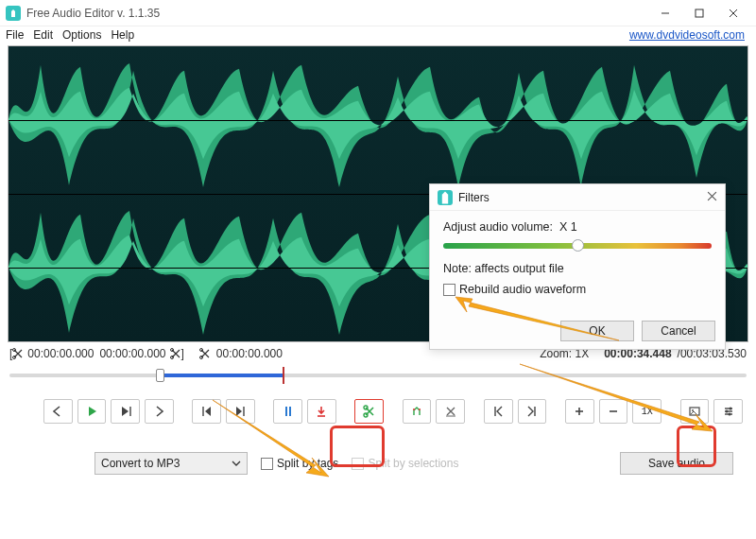 The height and width of the screenshot is (539, 756). What do you see at coordinates (378, 36) in the screenshot?
I see `menubar: File Edit Options Help www.dvdvideosoft.…` at bounding box center [378, 36].